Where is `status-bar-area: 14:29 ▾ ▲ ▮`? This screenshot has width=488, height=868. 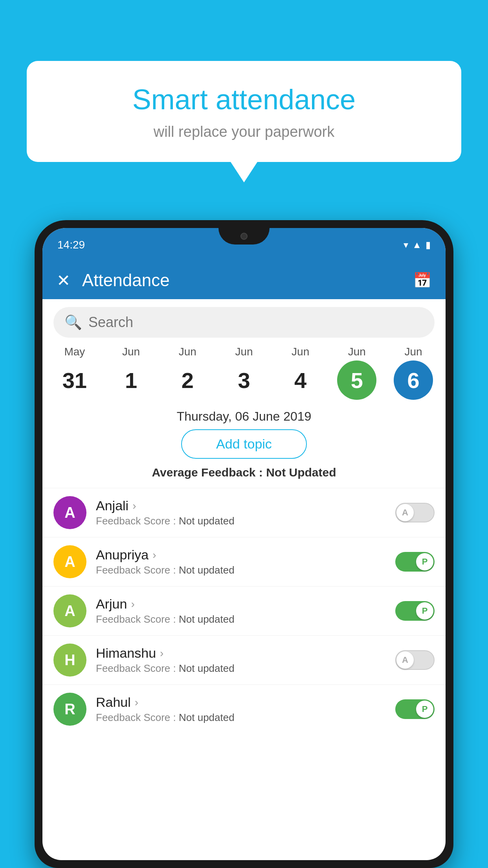
status-bar-area: 14:29 ▾ ▲ ▮ is located at coordinates (244, 245).